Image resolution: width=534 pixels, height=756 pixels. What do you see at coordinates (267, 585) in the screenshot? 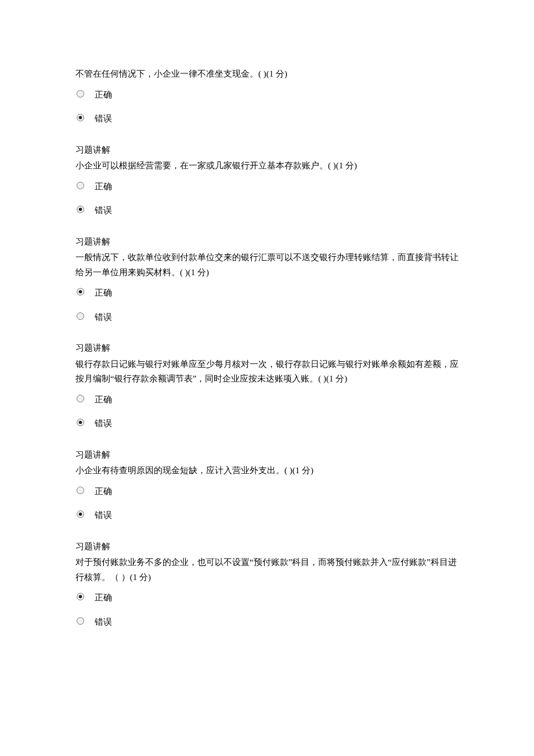
I see `question-block: 习题讲解对于预付账款业务不多的企业，也可以不设置“预付账款”科目，而将预付账款并…` at bounding box center [267, 585].